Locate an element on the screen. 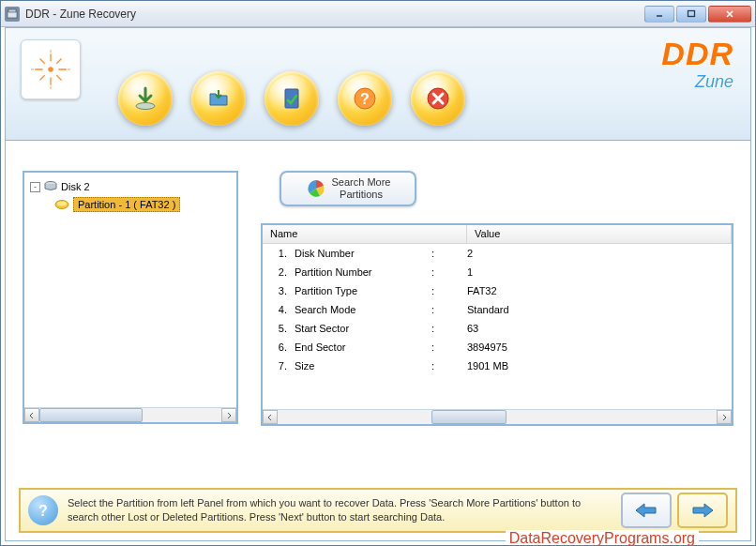  table-header: Name Value is located at coordinates (497, 235).